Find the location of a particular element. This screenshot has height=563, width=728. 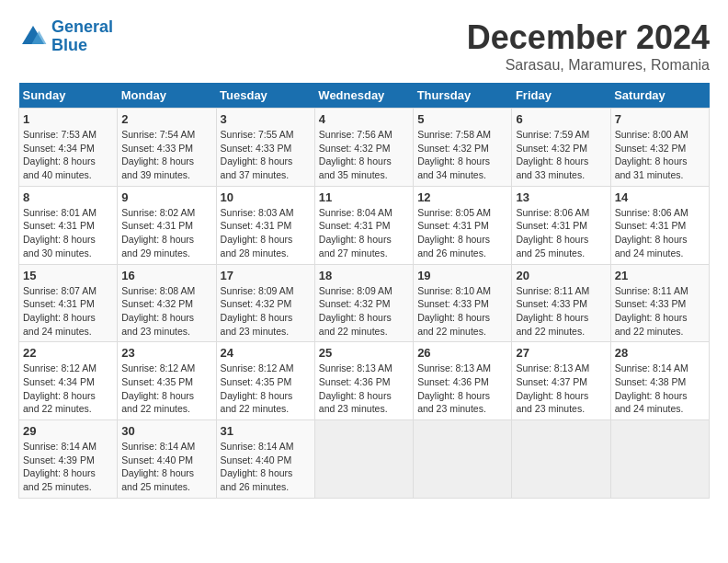

day-detail: Sunrise: 8:07 AM Sunset: 4:31 PM Dayligh… is located at coordinates (68, 311).